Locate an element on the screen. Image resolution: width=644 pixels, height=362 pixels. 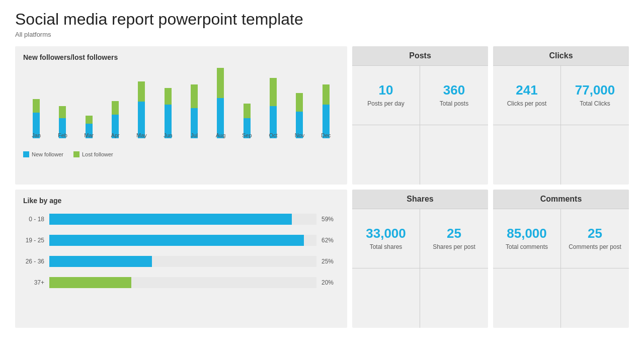
total-clicks-cell: 77,000 Total Clicks is located at coordinates (595, 96).